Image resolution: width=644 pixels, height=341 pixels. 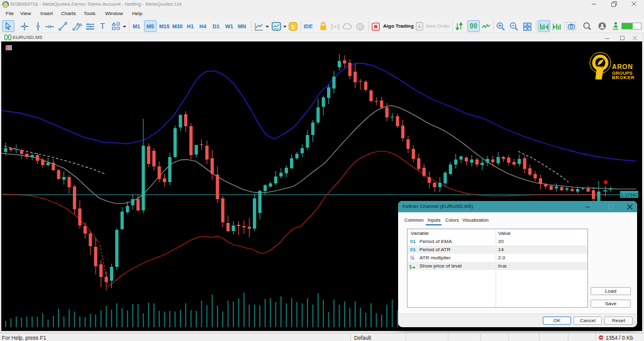 I want to click on svg-text: ARON, so click(x=623, y=67).